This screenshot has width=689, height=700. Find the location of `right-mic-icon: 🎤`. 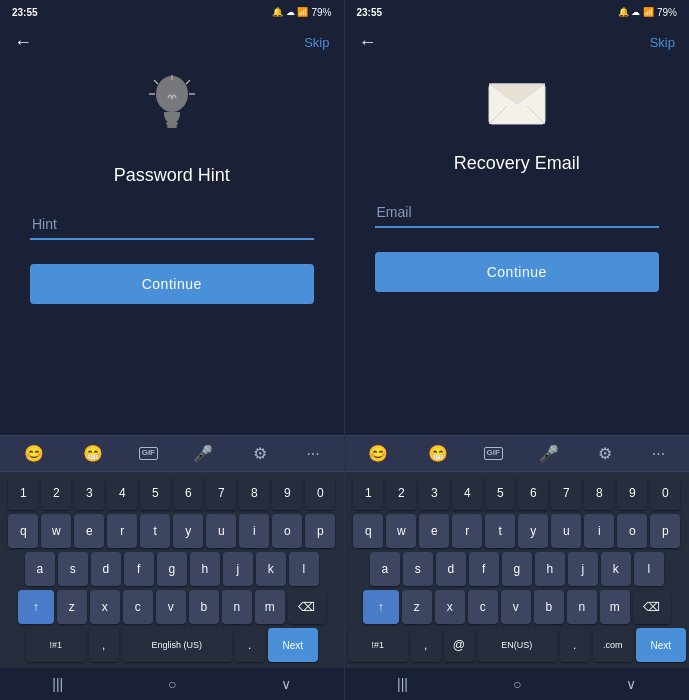

right-mic-icon: 🎤 is located at coordinates (549, 454).